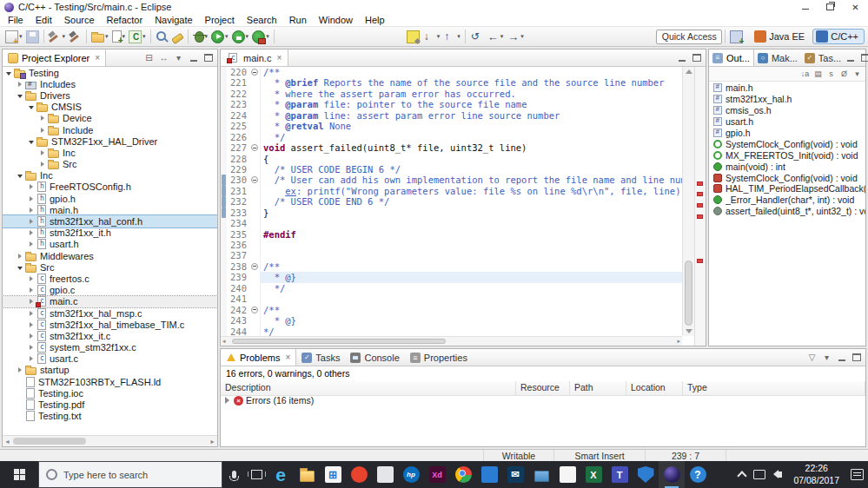 This screenshot has width=868, height=488. I want to click on scroll-down-icon, so click(689, 332).